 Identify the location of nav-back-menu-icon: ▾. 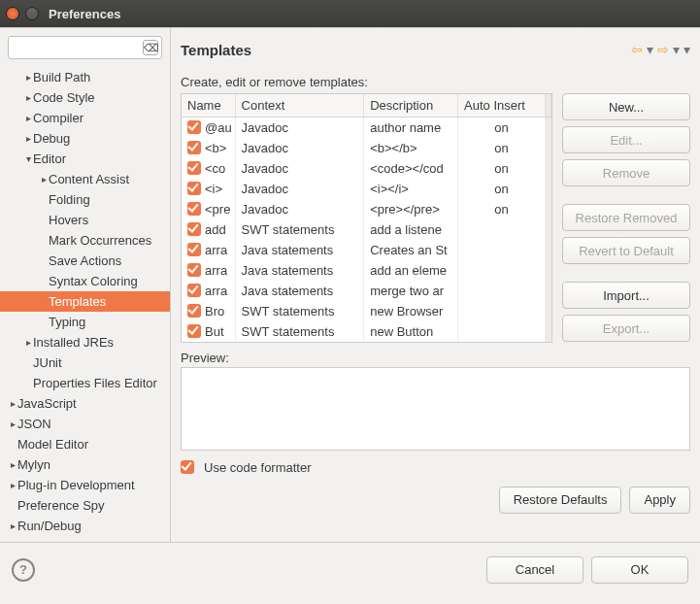
(650, 50).